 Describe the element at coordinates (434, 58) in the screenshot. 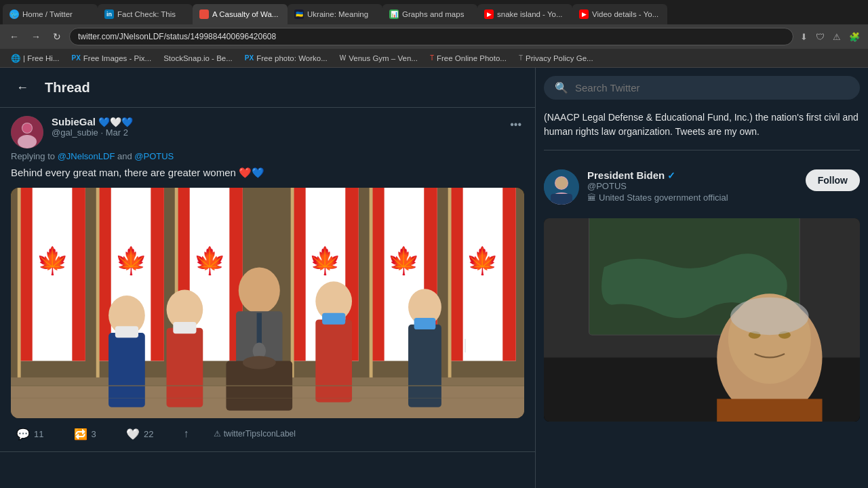

I see `bookmarks-bar: 🌐 | Free Hi... PX Free Images - Pix... S…` at that location.